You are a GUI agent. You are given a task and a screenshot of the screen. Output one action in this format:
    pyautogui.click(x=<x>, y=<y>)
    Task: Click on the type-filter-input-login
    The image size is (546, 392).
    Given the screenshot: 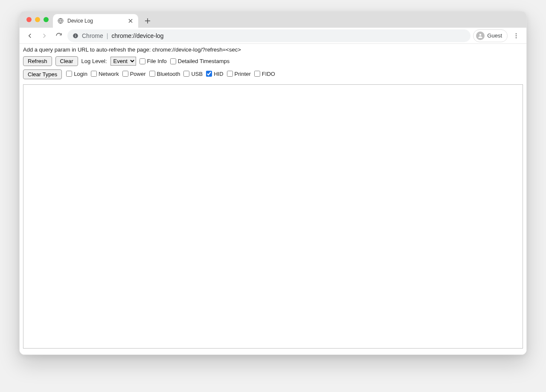 What is the action you would take?
    pyautogui.click(x=69, y=74)
    